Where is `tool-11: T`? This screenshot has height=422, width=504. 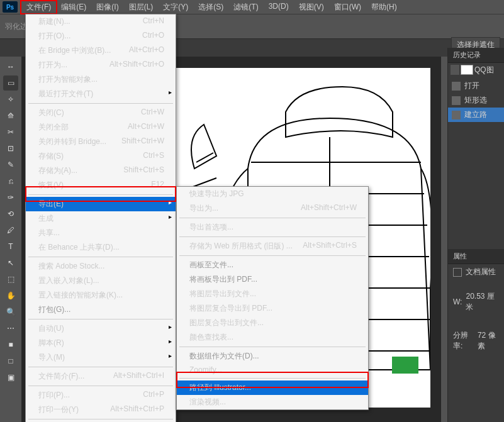 tool-11: T is located at coordinates (11, 247).